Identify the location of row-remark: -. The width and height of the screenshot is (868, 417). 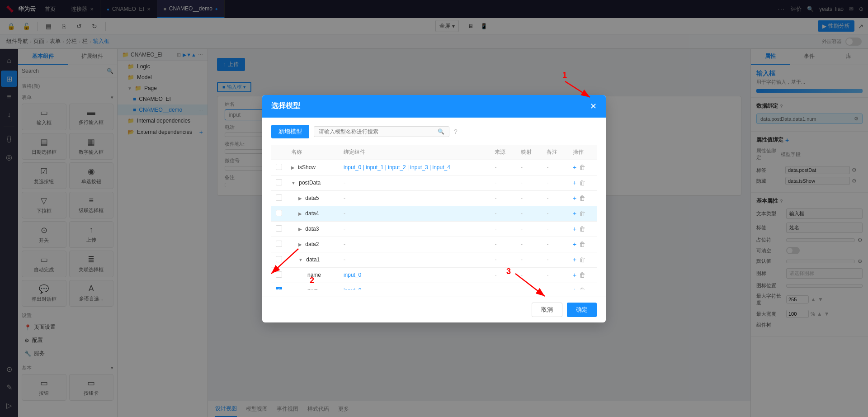
(555, 167).